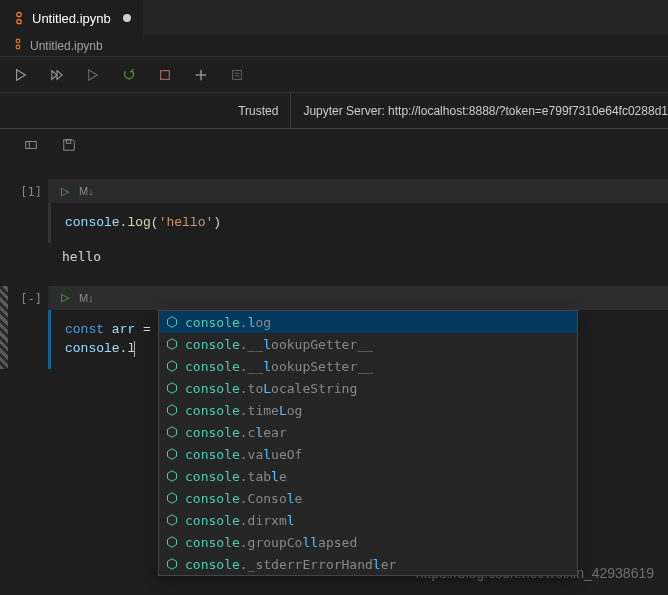 The height and width of the screenshot is (595, 668). I want to click on autocomplete-item: console.Console, so click(368, 498).